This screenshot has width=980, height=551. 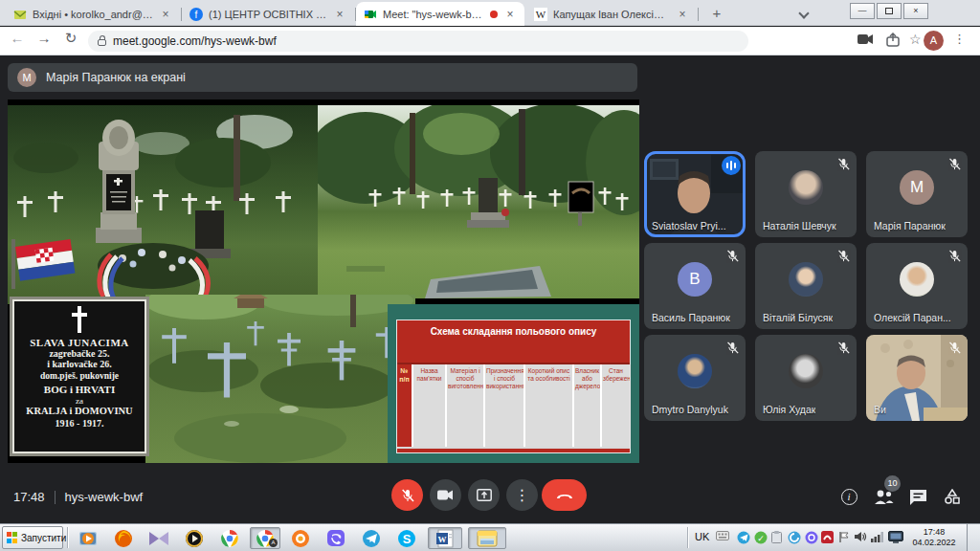 What do you see at coordinates (71, 38) in the screenshot?
I see `reload-button: ↻` at bounding box center [71, 38].